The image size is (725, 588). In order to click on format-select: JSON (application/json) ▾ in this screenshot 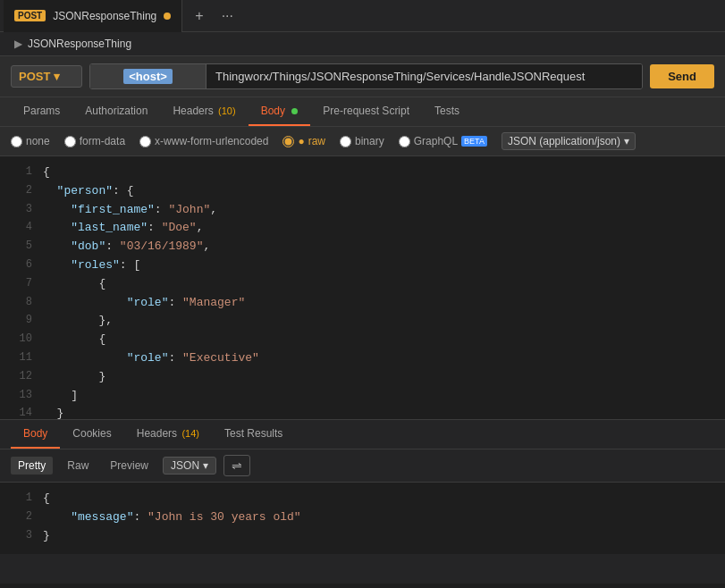, I will do `click(569, 141)`.